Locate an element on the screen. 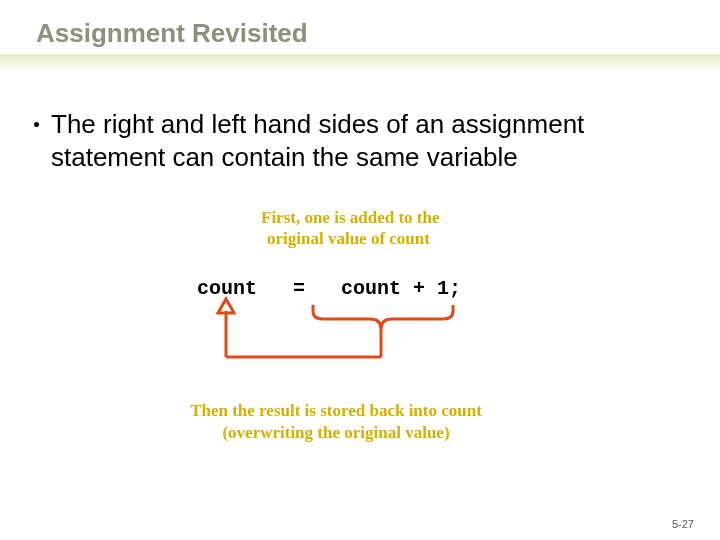 This screenshot has height=540, width=720. flow-arrow is located at coordinates (350, 342).